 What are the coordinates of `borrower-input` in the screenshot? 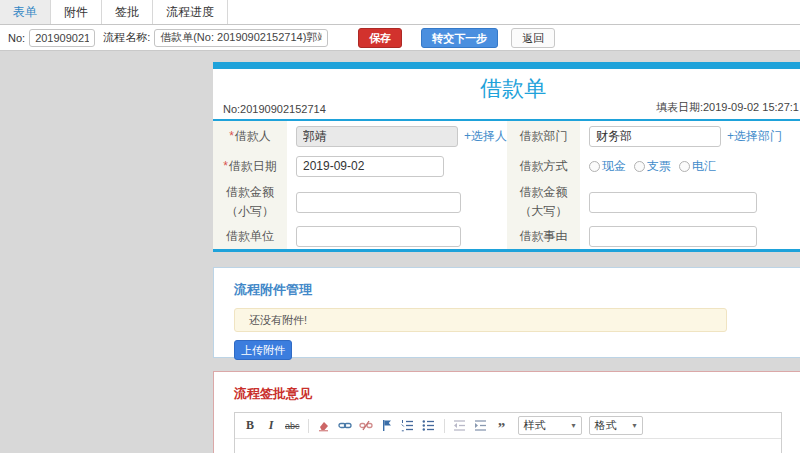 It's located at (377, 136).